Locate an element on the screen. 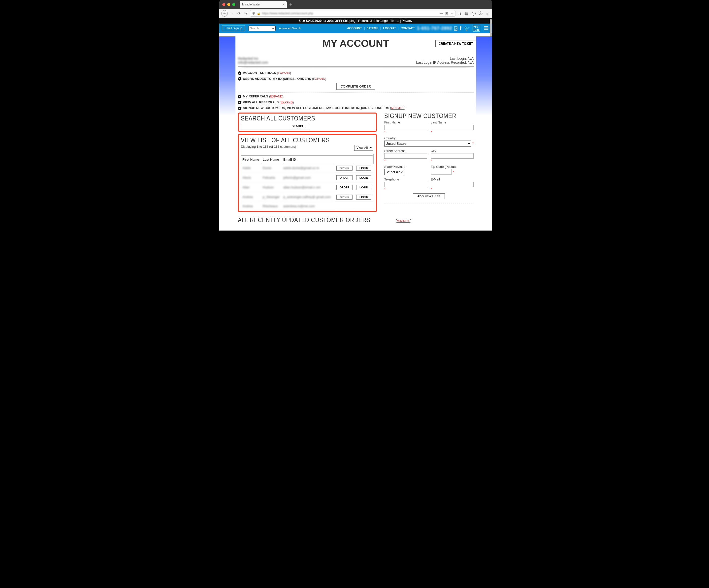 This screenshot has width=709, height=588. table-row: AdeleDumeadele.dume@gmail.co mORDERLOGIN is located at coordinates (307, 168).